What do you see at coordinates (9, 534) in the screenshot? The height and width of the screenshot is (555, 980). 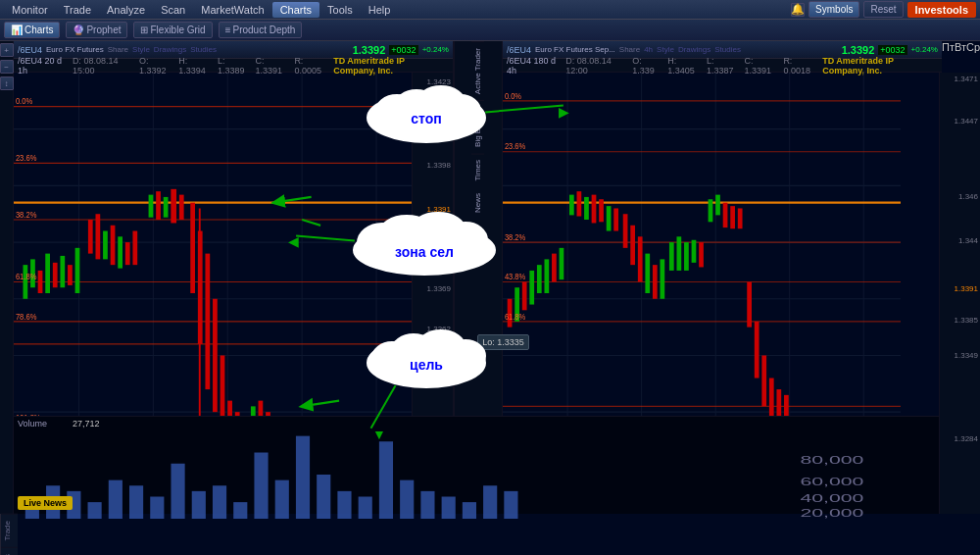 I see `right-tabs: Trade Times And Sales Active Trader Big …` at bounding box center [9, 534].